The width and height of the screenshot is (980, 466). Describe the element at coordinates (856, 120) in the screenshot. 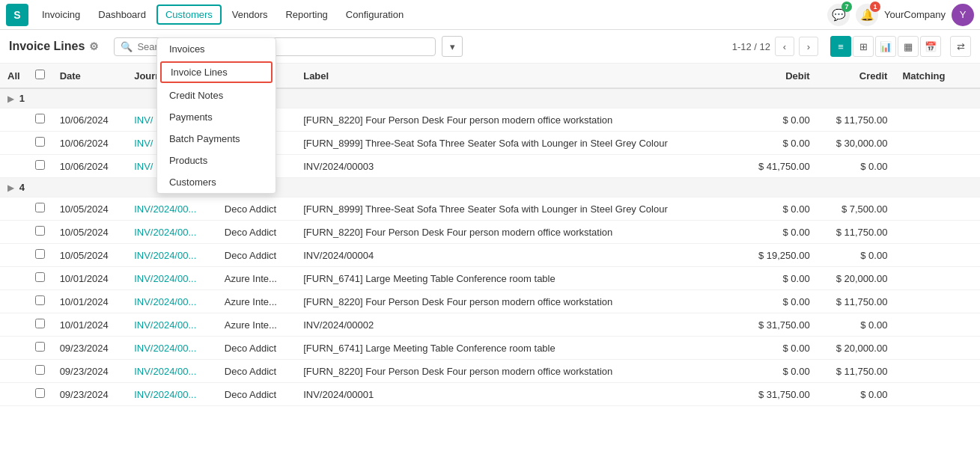

I see `row-credit: $ 11,750.00` at that location.